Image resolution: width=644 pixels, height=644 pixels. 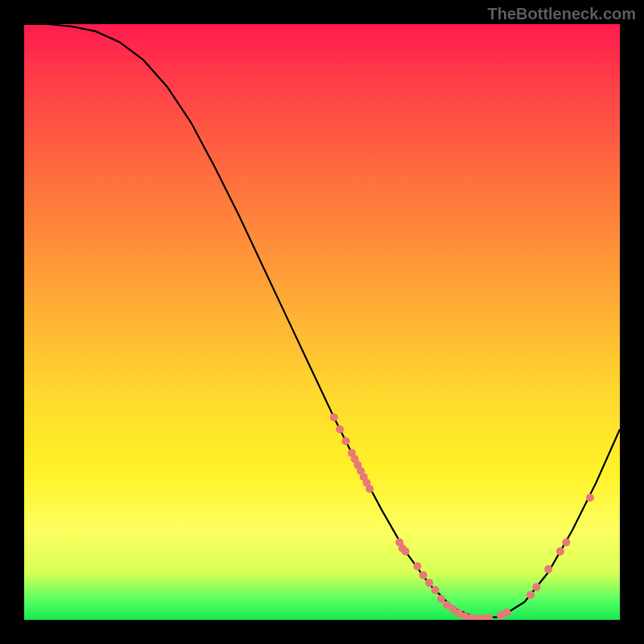 I want to click on data-points, so click(x=462, y=517).